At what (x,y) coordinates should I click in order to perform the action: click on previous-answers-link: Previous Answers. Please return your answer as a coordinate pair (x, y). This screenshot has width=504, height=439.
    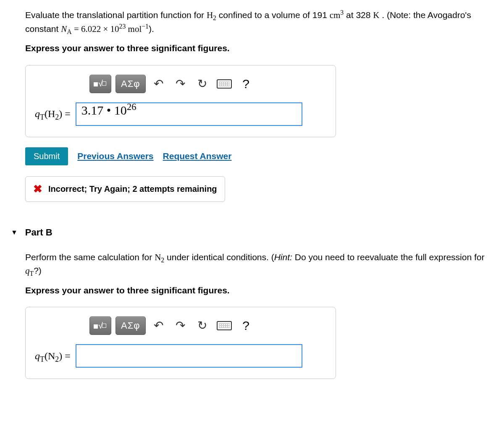
    Looking at the image, I should click on (115, 156).